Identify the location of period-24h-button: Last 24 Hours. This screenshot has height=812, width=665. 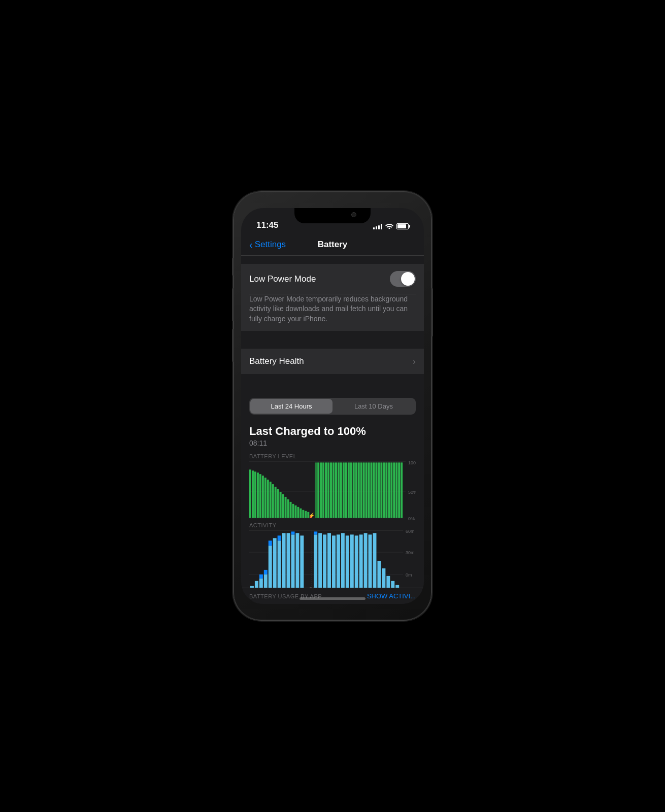
(291, 406).